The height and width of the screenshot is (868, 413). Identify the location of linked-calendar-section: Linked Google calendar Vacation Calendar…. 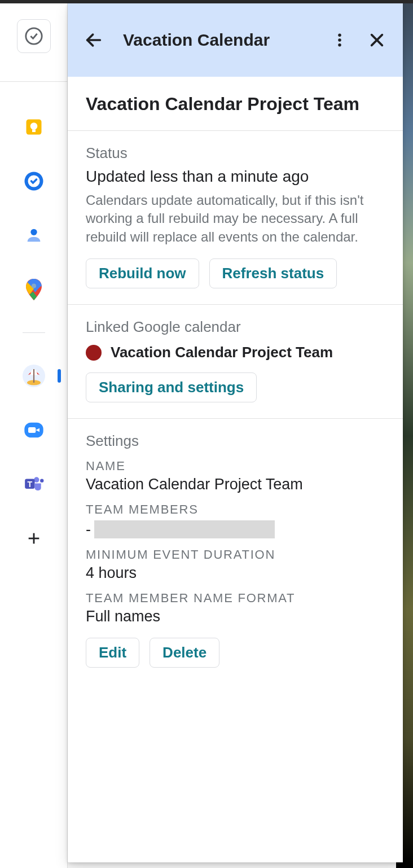
(235, 362).